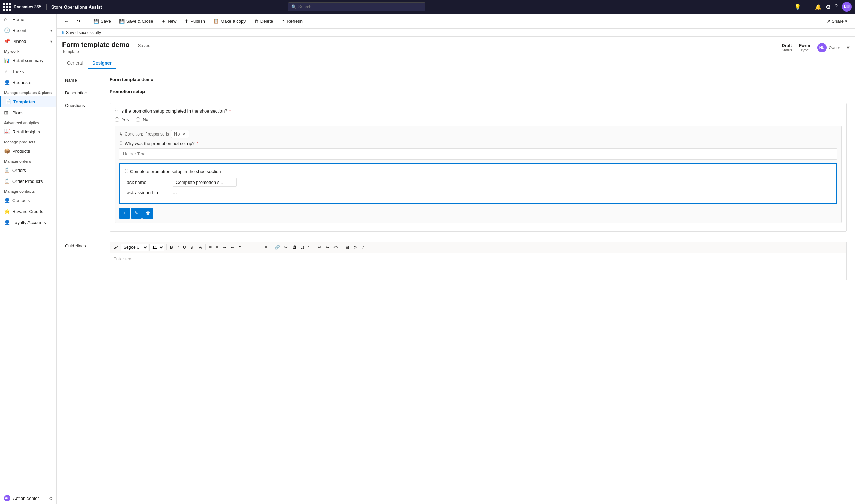 The image size is (855, 504). I want to click on sidebar-item-loyalty-accounts: 👤 Loyalty Accounts, so click(28, 222).